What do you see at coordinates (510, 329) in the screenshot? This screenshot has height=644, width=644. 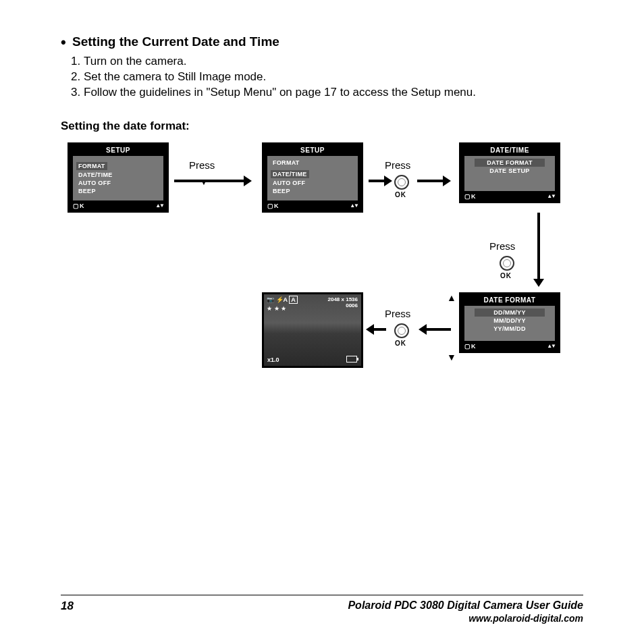 I see `menu-item-yymmdd: YY/MM/DD` at bounding box center [510, 329].